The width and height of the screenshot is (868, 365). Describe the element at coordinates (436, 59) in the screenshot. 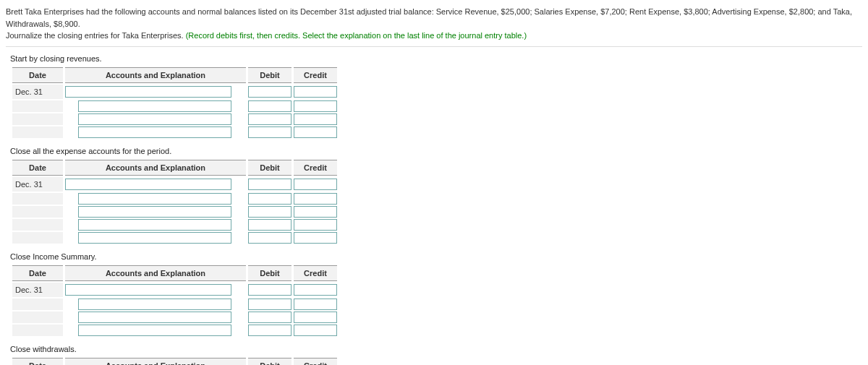

I see `step-title: Start by closing revenues.` at that location.